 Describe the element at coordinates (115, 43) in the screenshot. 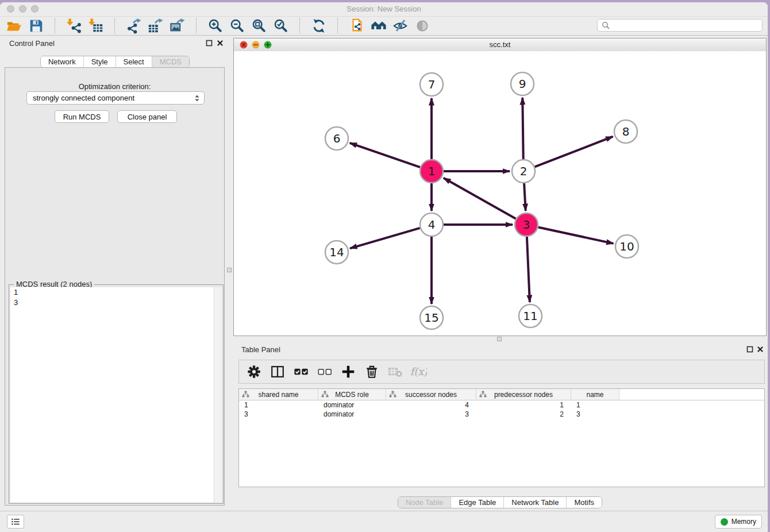

I see `control-panel-header: Control Panel` at that location.